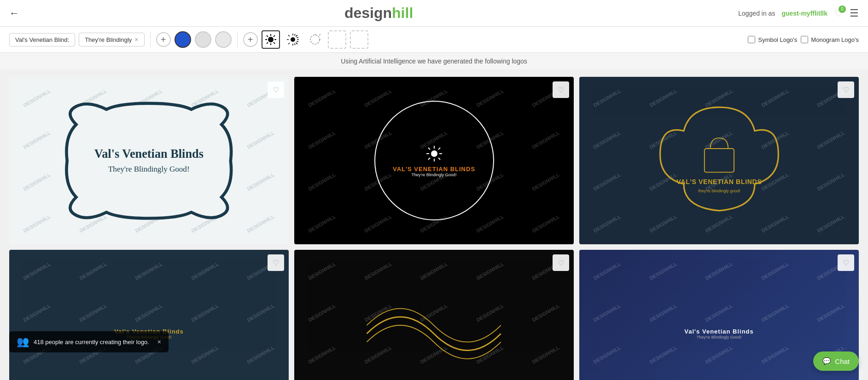 This screenshot has height=380, width=868. What do you see at coordinates (293, 40) in the screenshot?
I see `starburst-pattern-icon` at bounding box center [293, 40].